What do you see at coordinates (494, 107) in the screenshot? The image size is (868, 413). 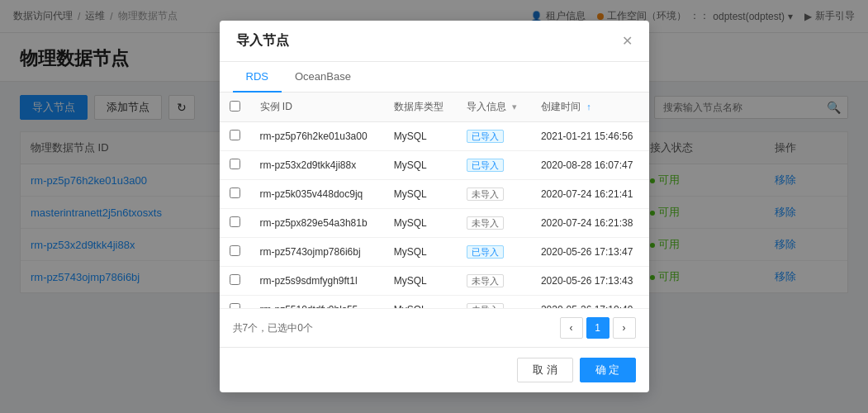 I see `col-import-info: 导入信息 ▾` at bounding box center [494, 107].